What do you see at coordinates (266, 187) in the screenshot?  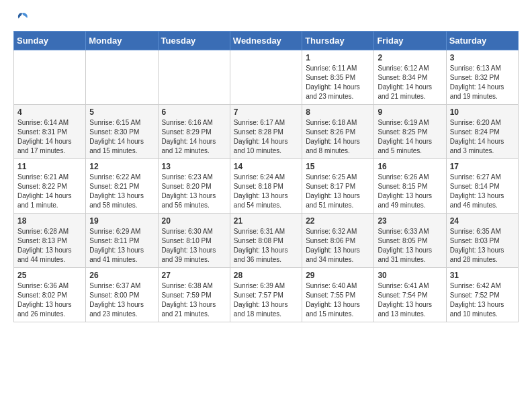 I see `calendar-cell: 14Sunrise: 6:24 AM Sunset: 8:18 PM Dayli…` at bounding box center [266, 187].